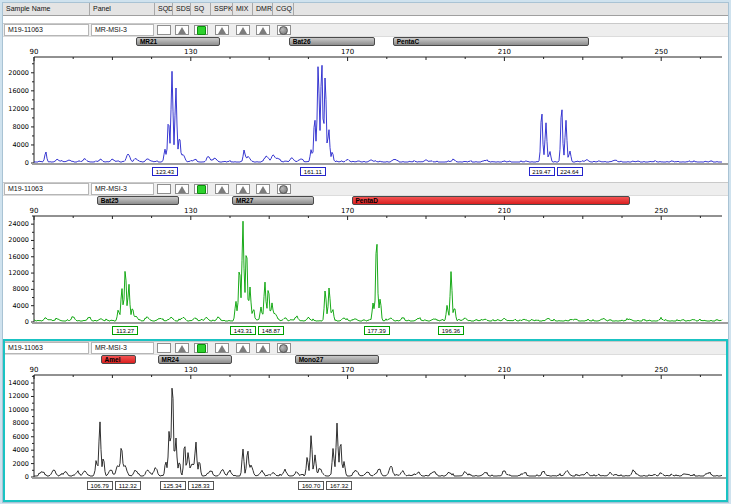 This screenshot has width=731, height=504. Describe the element at coordinates (165, 172) in the screenshot. I see `peak-size-label: 123.43` at that location.